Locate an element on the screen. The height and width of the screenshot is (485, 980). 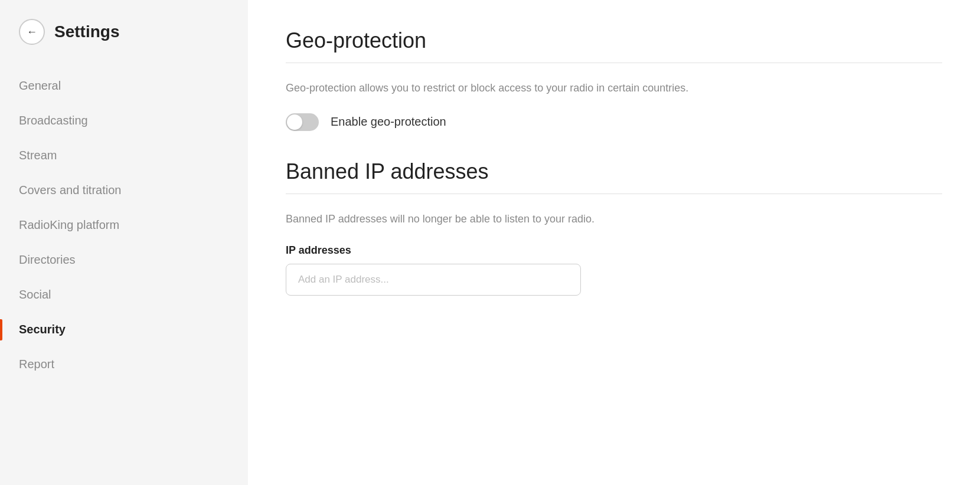
geo-protection-toggle-label: Enable geo-protection is located at coordinates (388, 122).